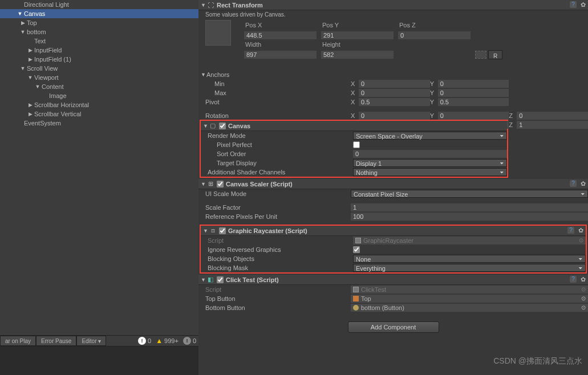 This screenshot has height=375, width=588. Describe the element at coordinates (394, 280) in the screenshot. I see `click-test-header: ▼◧ Click Test (Script) ? ✿` at that location.